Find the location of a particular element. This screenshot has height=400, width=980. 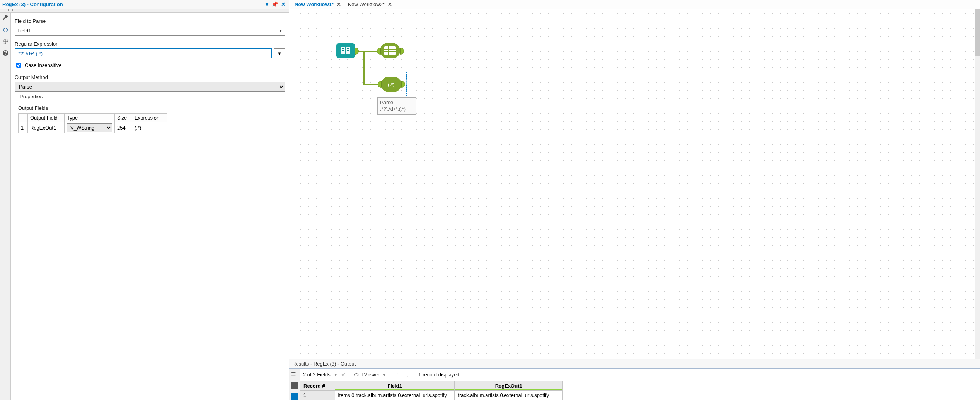

select-tool is located at coordinates (390, 51).